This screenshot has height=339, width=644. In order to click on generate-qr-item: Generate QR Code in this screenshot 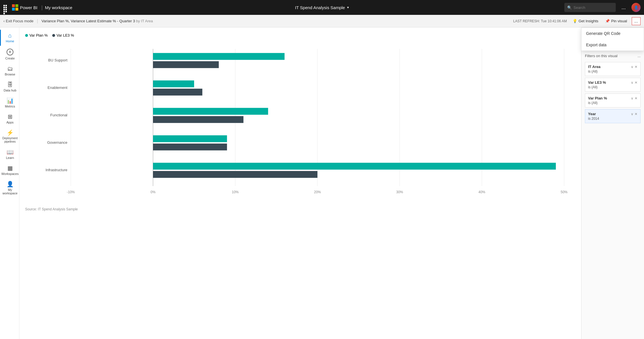, I will do `click(613, 33)`.